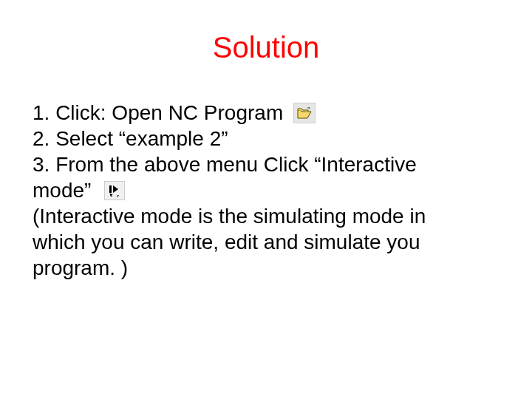  What do you see at coordinates (264, 139) in the screenshot?
I see `step-2-text: 2. Select “example 2”` at bounding box center [264, 139].